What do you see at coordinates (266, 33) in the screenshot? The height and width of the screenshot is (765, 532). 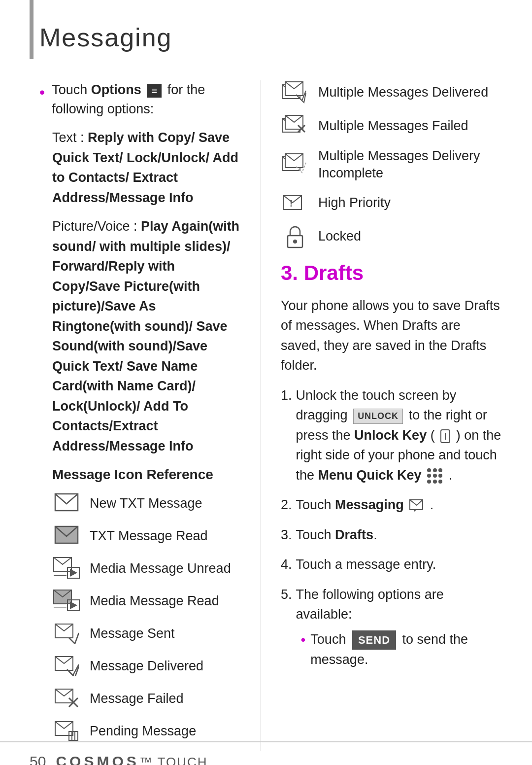 I see `page-header: Messaging` at bounding box center [266, 33].